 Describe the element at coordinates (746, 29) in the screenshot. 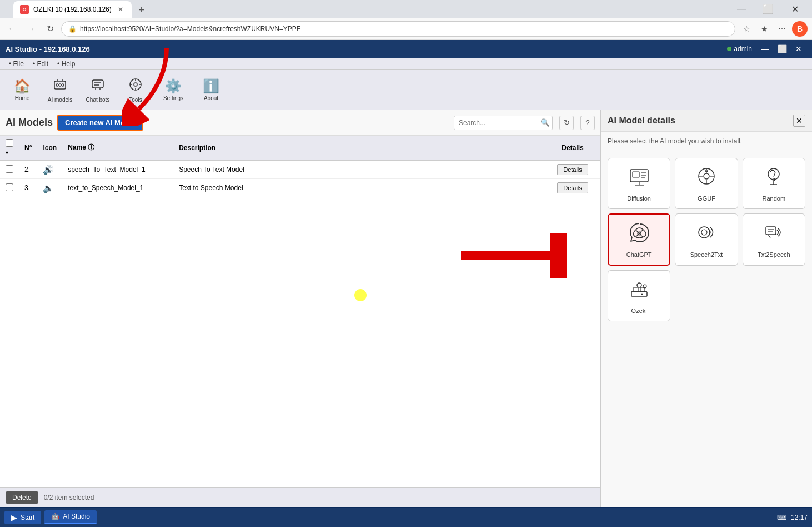

I see `bookmark-button: ☆` at that location.